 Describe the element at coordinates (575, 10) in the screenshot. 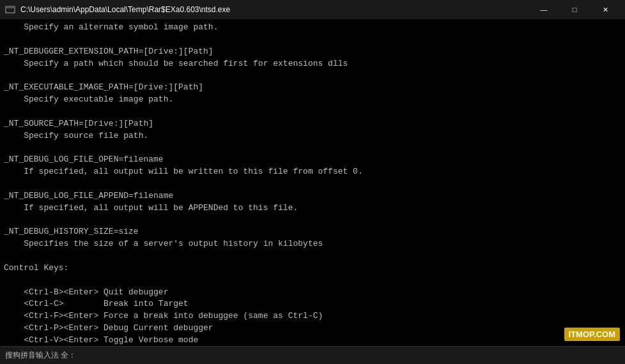

I see `title-bar-controls: — □ ✕` at that location.